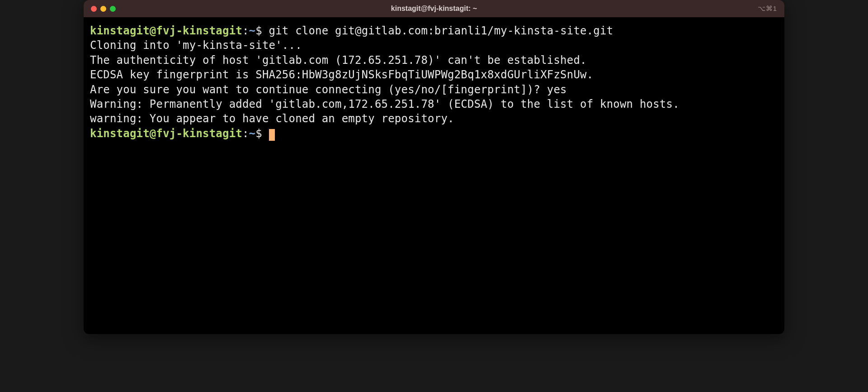  What do you see at coordinates (113, 9) in the screenshot?
I see `maximize-icon` at bounding box center [113, 9].